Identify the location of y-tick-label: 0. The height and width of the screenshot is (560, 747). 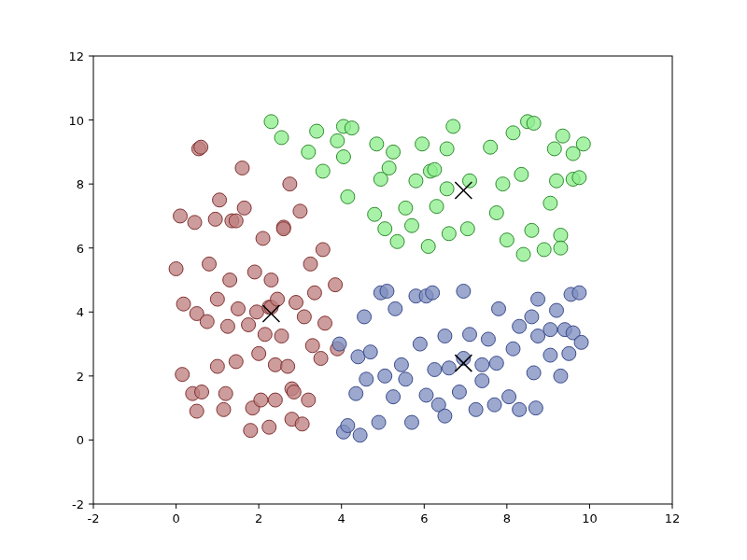
(80, 441).